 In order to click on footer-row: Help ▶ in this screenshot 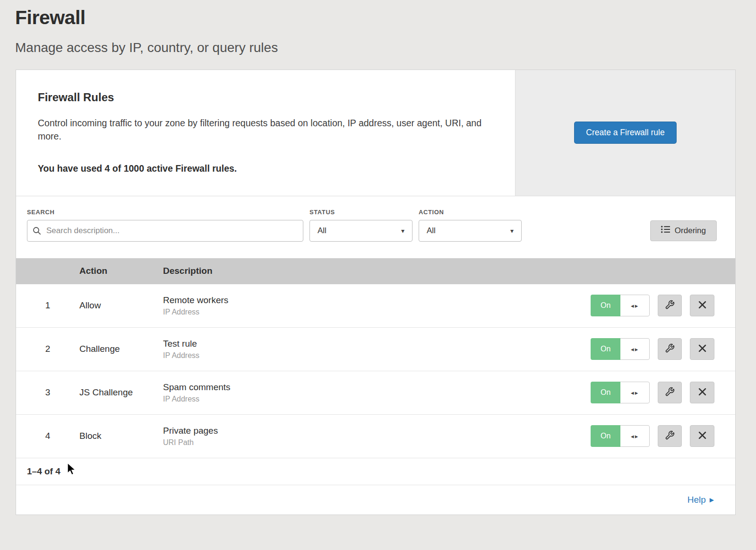, I will do `click(376, 500)`.